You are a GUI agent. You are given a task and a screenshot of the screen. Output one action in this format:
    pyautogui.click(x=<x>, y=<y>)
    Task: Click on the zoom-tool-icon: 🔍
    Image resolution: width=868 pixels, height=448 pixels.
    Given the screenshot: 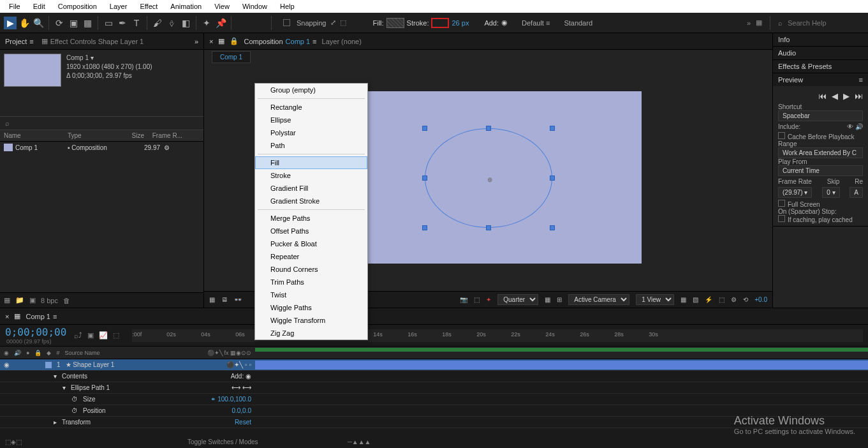 What is the action you would take?
    pyautogui.click(x=38, y=23)
    